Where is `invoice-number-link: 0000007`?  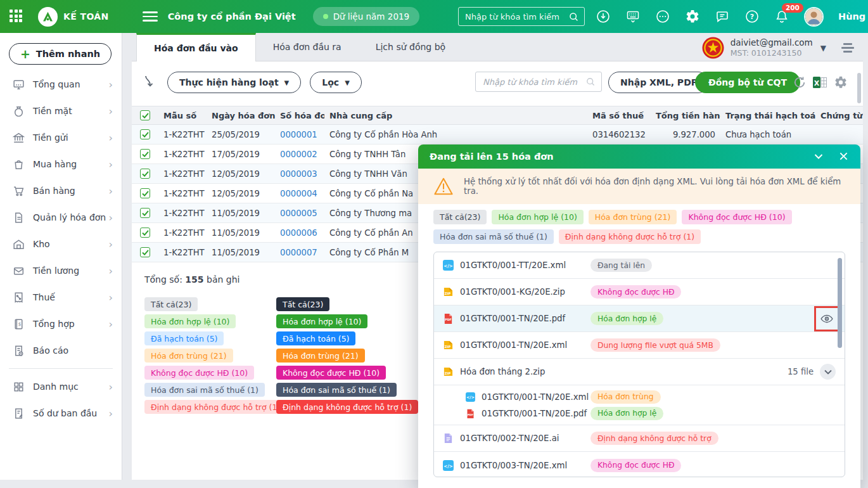
invoice-number-link: 0000007 is located at coordinates (300, 252).